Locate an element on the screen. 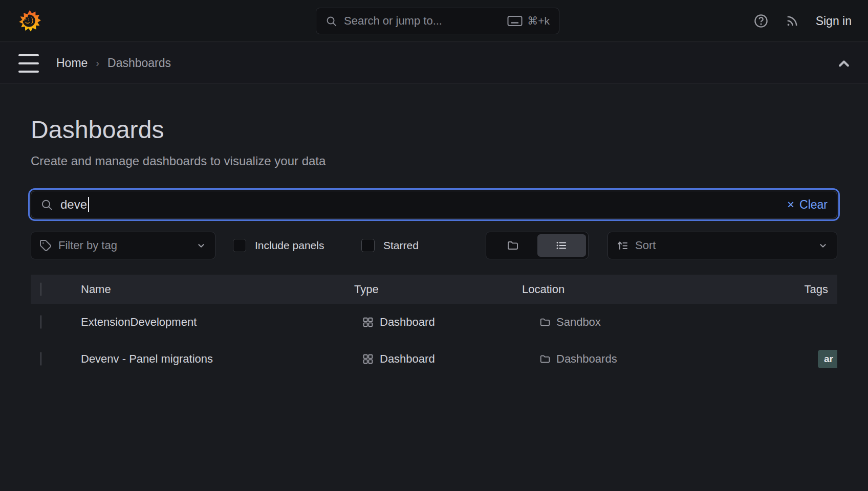 Image resolution: width=868 pixels, height=491 pixels. page-subtitle: Create and manage dashboards to visualiz… is located at coordinates (434, 161).